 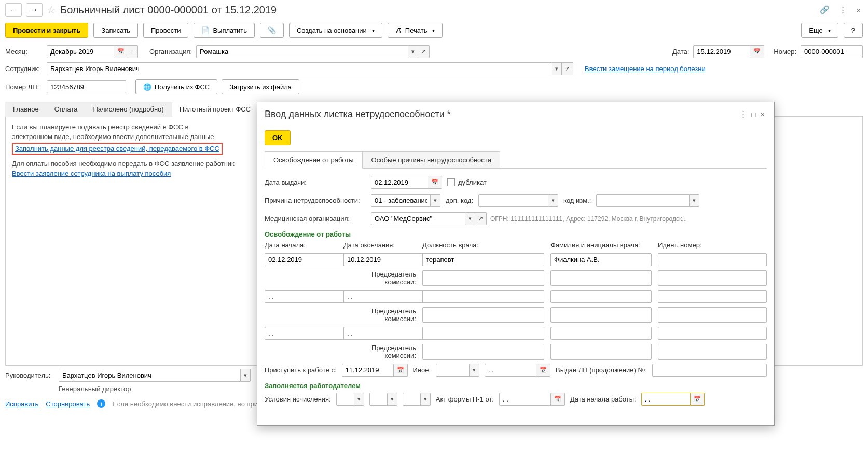 What do you see at coordinates (224, 30) in the screenshot?
I see `pay-button: 📄Выплатить` at bounding box center [224, 30].